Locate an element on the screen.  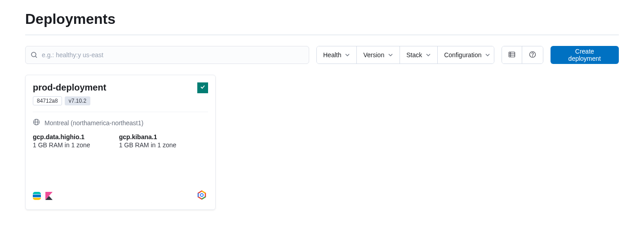
search-input is located at coordinates (167, 55).